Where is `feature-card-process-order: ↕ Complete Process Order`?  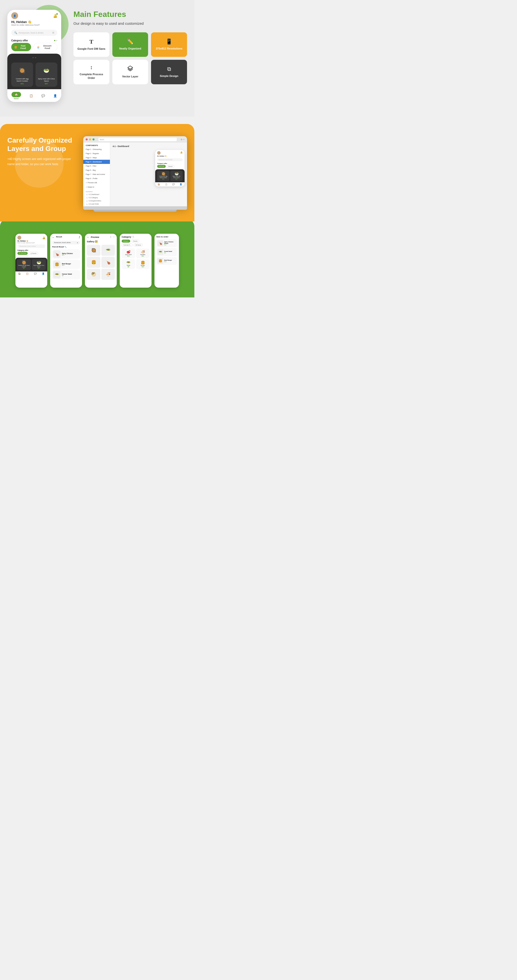
feature-card-process-order: ↕ Complete Process Order is located at coordinates (91, 72).